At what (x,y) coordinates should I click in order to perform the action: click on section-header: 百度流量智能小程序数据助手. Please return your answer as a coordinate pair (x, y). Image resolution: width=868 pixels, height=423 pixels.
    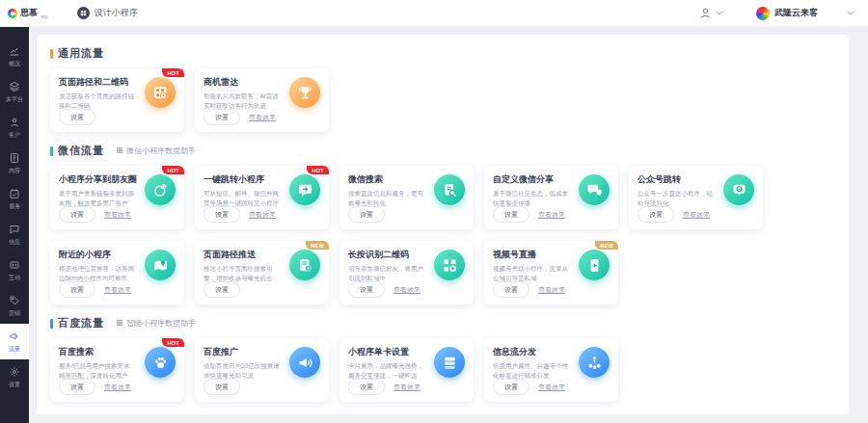
    Looking at the image, I should click on (443, 324).